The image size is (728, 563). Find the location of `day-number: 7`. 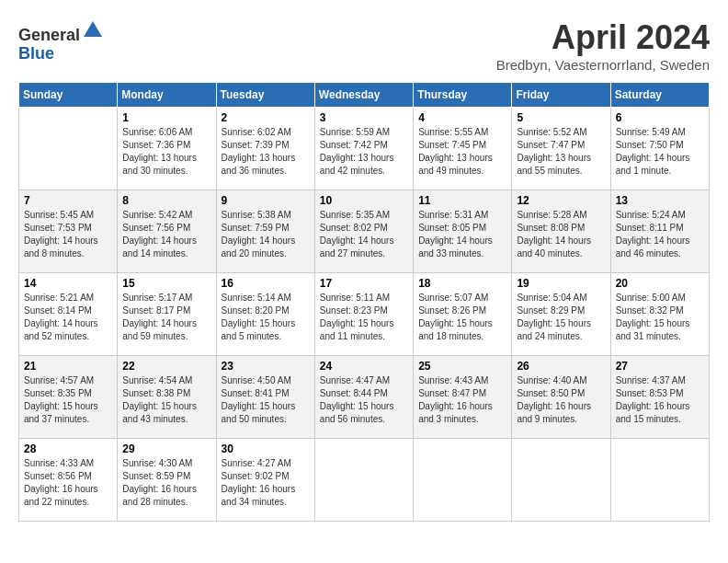

day-number: 7 is located at coordinates (68, 201).